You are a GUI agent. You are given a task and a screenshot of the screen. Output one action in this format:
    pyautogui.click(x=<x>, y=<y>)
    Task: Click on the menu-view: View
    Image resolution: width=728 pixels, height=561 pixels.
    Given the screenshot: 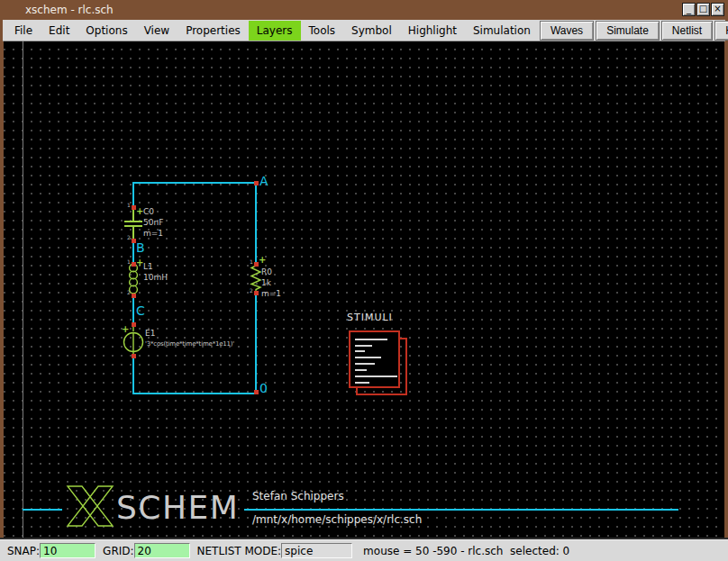 What is the action you would take?
    pyautogui.click(x=157, y=31)
    